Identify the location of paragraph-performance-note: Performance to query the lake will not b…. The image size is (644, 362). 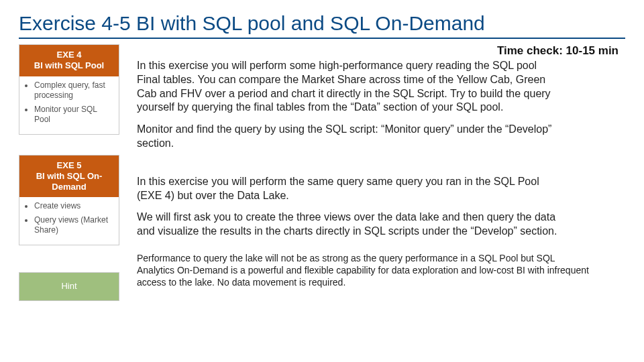
(365, 271).